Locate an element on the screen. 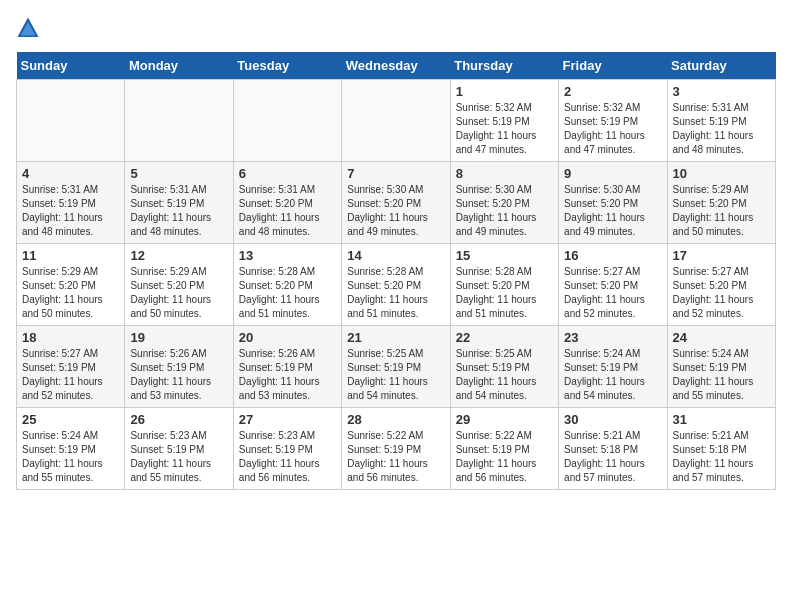  day-number: 22 is located at coordinates (504, 338).